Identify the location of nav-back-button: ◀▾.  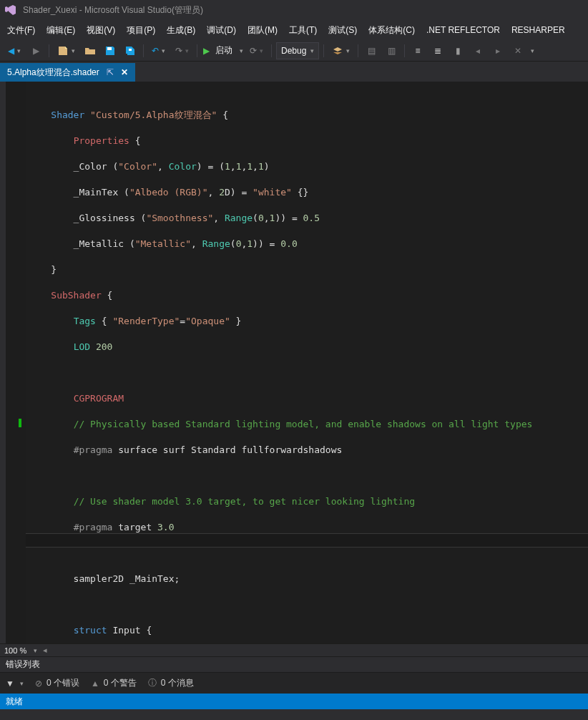
(14, 51).